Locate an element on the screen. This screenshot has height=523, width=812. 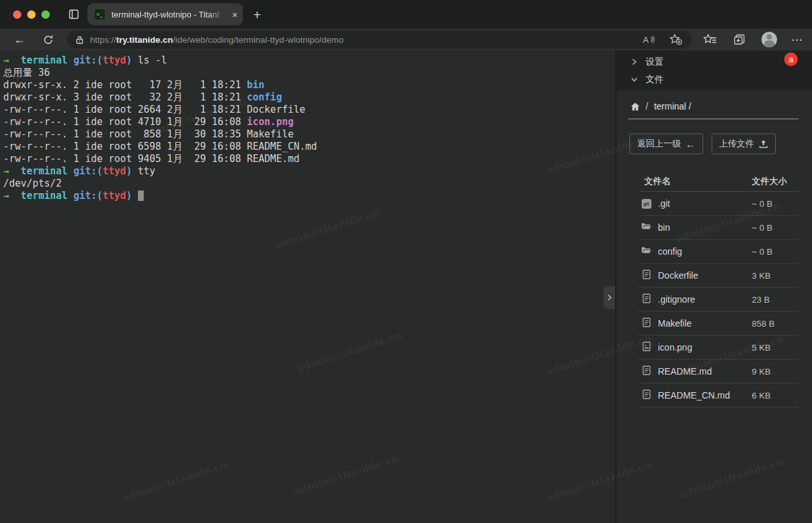
terminal-line: drwxr-sr-x. 3 ide root 32 2月 1 18:21 con… is located at coordinates (310, 97).